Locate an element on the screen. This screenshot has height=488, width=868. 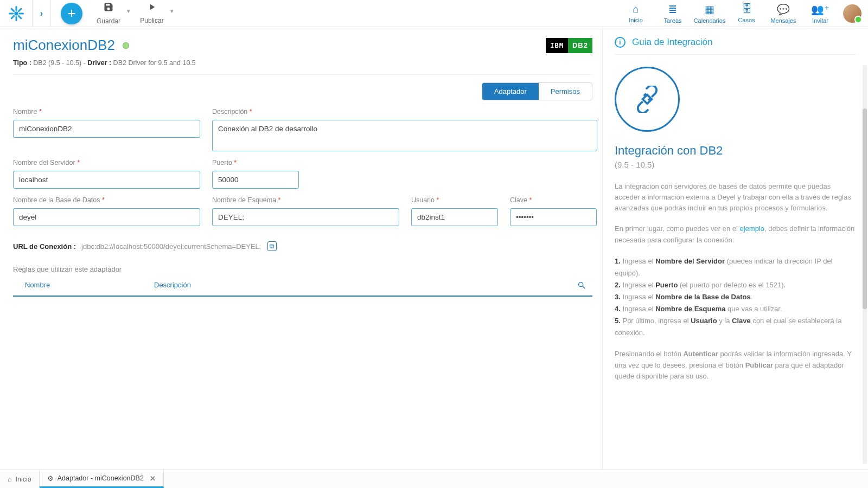
status-indicator is located at coordinates (126, 46).